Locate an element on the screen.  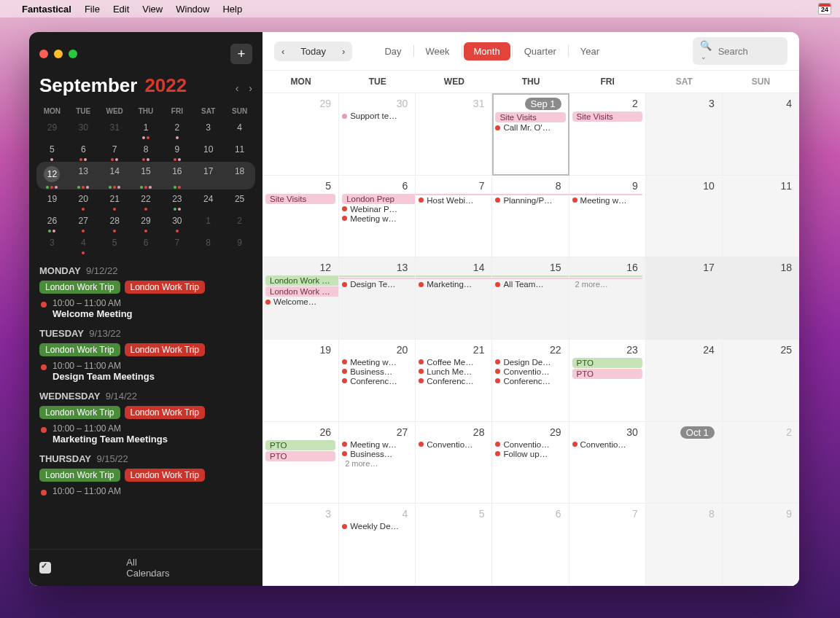
day-cell: 9Meeting w… is located at coordinates (608, 217).